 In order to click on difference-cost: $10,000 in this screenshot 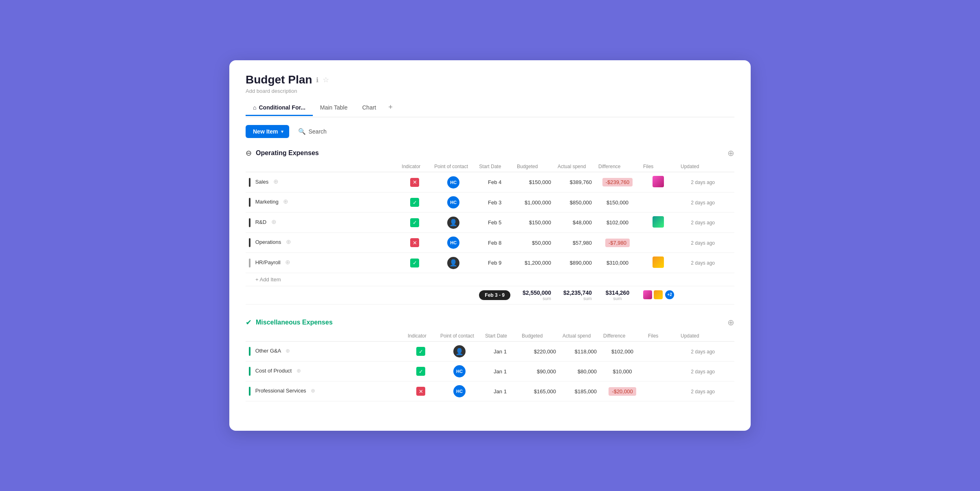, I will do `click(622, 371)`.